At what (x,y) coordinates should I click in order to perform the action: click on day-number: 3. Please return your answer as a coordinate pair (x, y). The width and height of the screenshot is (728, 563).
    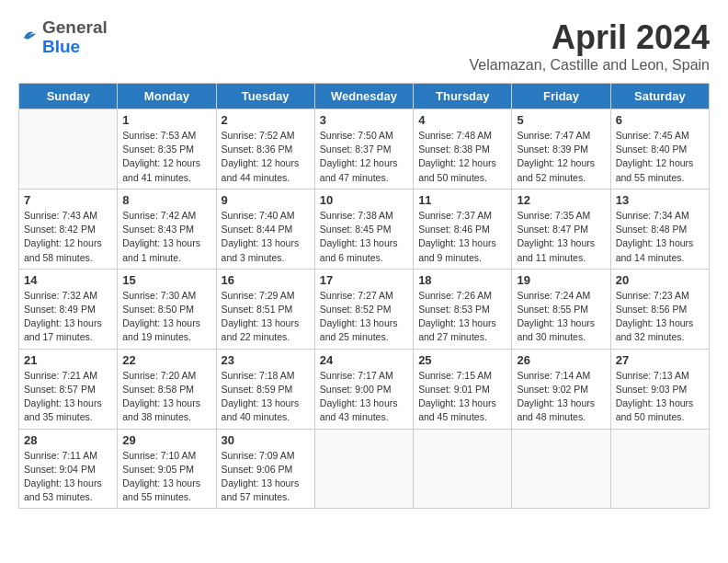
    Looking at the image, I should click on (364, 120).